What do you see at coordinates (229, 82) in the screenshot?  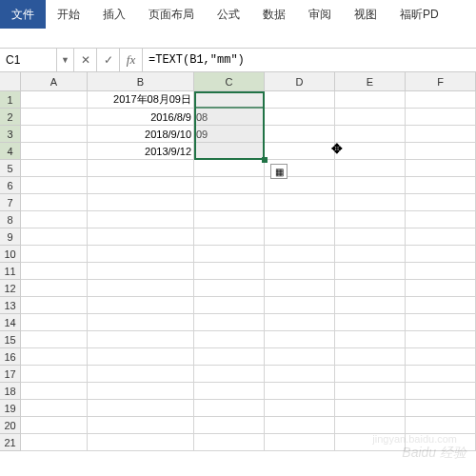 I see `col-header-C: C` at bounding box center [229, 82].